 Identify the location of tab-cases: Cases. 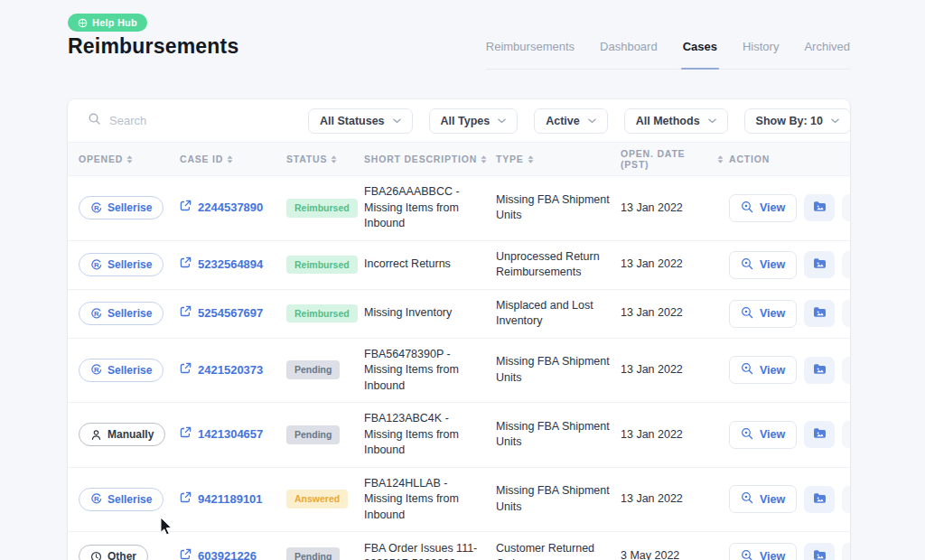
(700, 47).